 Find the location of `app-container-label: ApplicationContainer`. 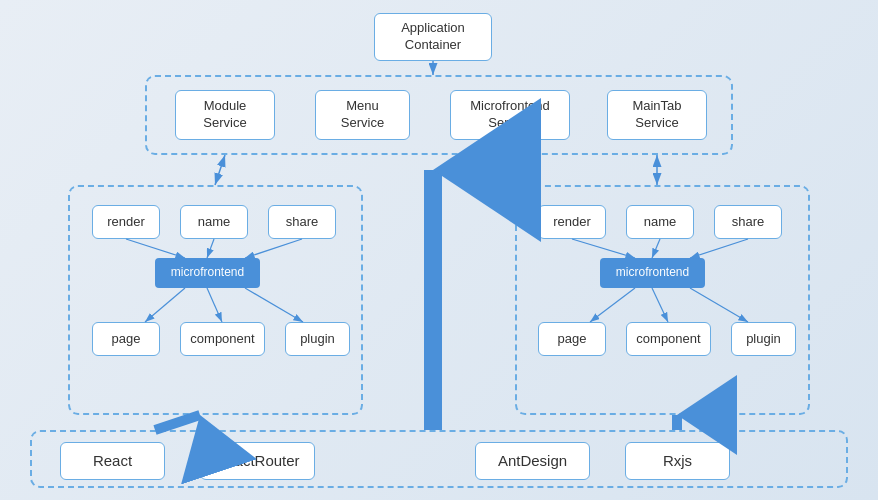

app-container-label: ApplicationContainer is located at coordinates (433, 37).